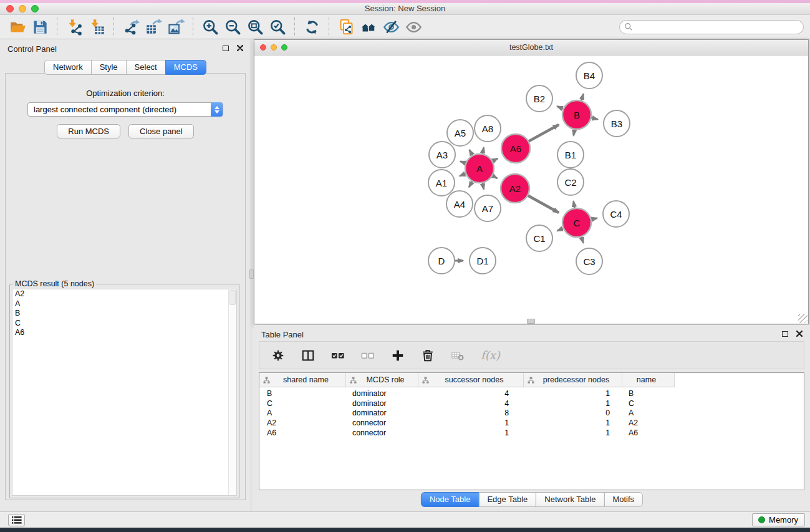  I want to click on save-session-button, so click(40, 27).